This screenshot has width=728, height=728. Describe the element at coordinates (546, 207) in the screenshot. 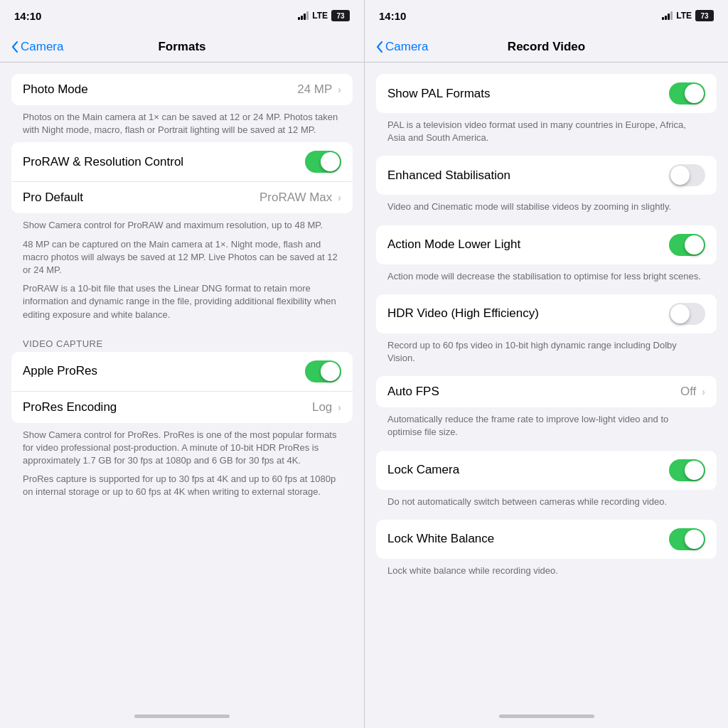

I see `enhanced-stab-desc: Video and Cinematic mode will stabilise …` at that location.